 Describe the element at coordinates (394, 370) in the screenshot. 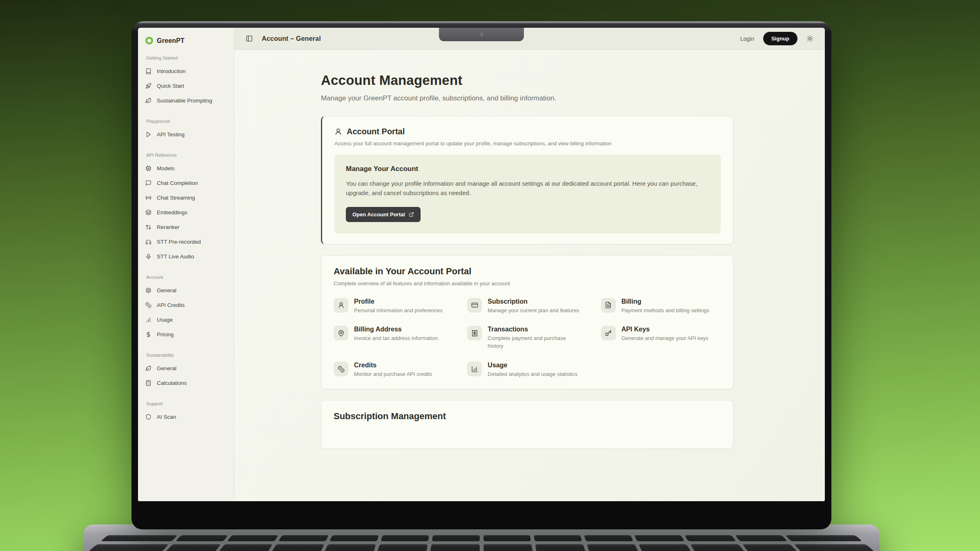

I see `feature-item-credits: CreditsMonitor and purchase API credits` at that location.